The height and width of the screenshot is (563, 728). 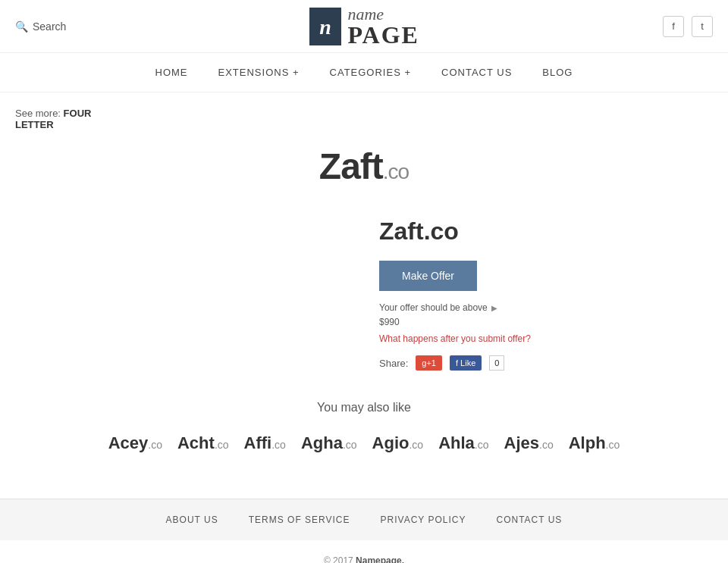 I want to click on logo-page: PAGE, so click(x=384, y=35).